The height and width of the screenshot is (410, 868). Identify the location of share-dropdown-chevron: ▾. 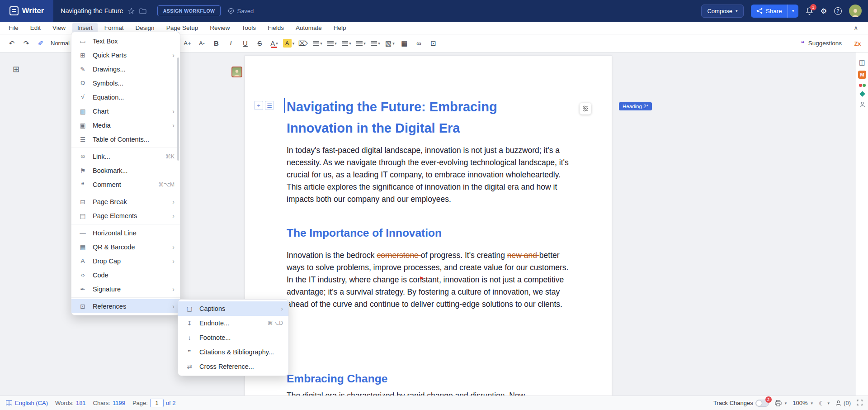
(793, 11).